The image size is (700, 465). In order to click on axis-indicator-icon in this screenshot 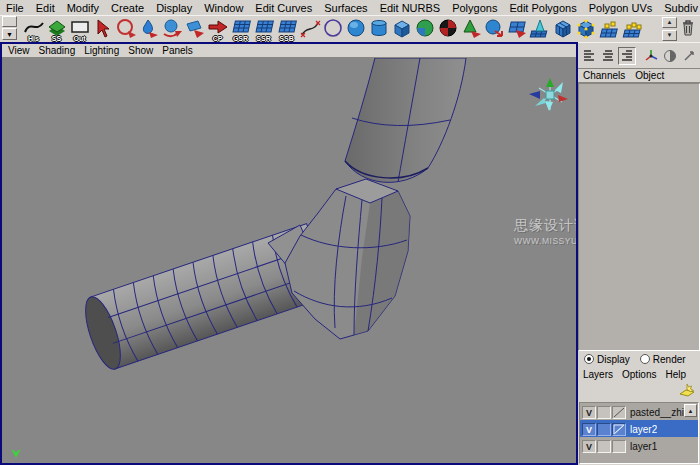, I will do `click(16, 454)`.